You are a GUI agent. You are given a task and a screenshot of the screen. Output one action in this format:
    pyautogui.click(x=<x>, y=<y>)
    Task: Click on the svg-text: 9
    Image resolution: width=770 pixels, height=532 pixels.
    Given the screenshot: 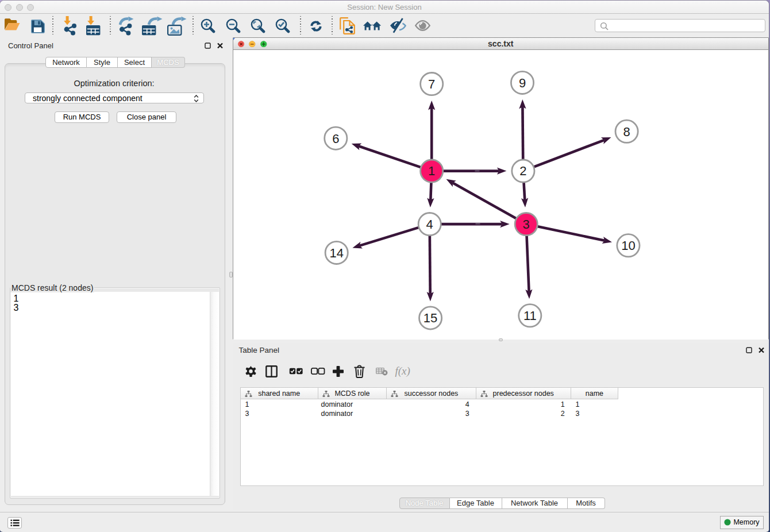 What is the action you would take?
    pyautogui.click(x=522, y=83)
    